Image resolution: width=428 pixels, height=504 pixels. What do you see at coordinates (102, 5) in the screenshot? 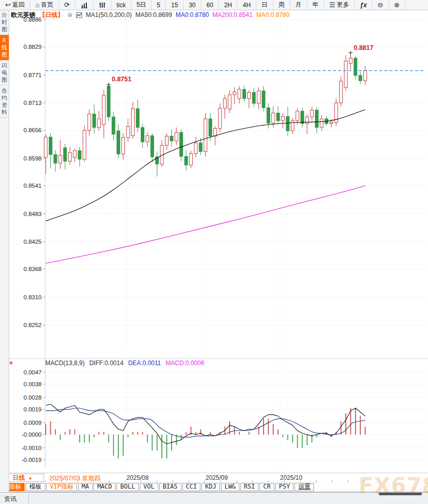
I see `candlestick-icon` at bounding box center [102, 5].